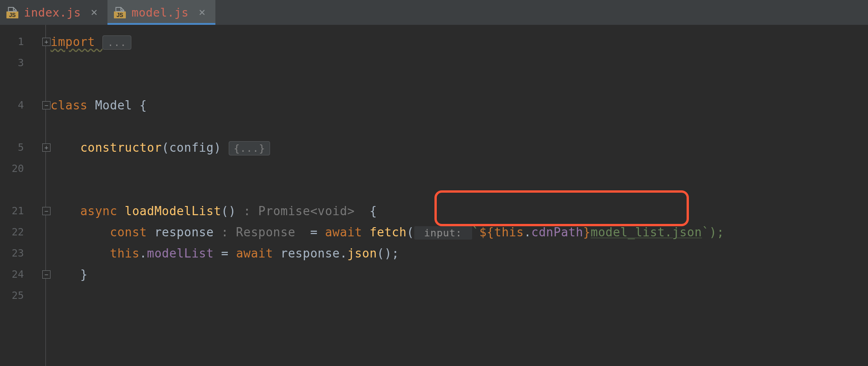 Image resolution: width=868 pixels, height=366 pixels. What do you see at coordinates (52, 13) in the screenshot?
I see `tab-label: index.js` at bounding box center [52, 13].